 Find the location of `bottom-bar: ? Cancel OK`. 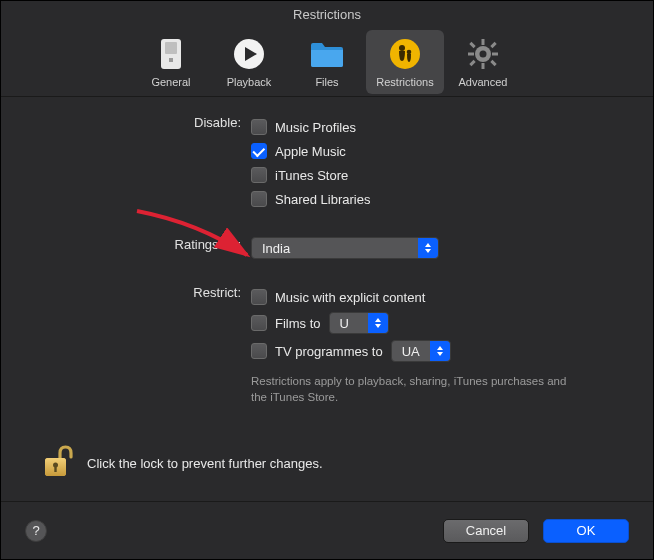

bottom-bar: ? Cancel OK is located at coordinates (327, 530).